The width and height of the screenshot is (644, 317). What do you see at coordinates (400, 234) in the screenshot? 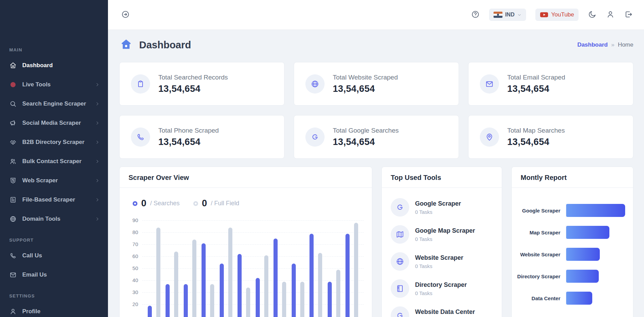
I see `map-icon` at bounding box center [400, 234].